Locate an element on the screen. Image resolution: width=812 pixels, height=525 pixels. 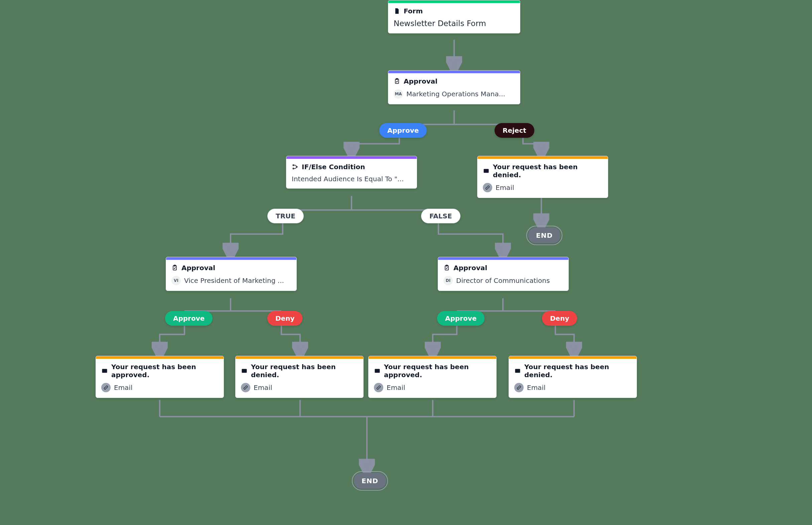
branch-icon is located at coordinates (295, 167).